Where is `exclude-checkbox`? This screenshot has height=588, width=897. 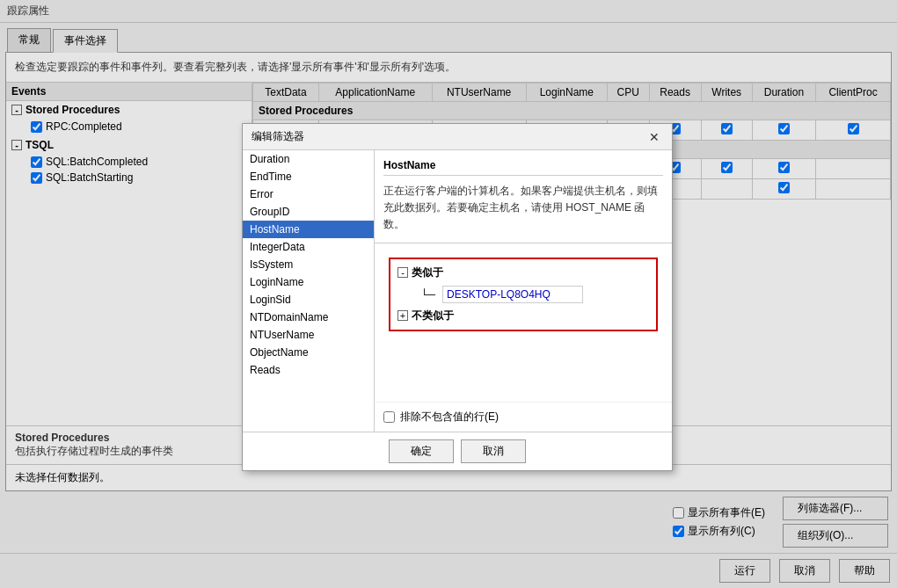
exclude-checkbox is located at coordinates (389, 417).